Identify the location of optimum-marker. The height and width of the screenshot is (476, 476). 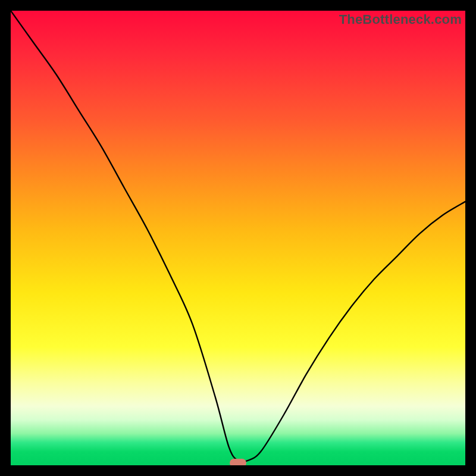
(238, 462).